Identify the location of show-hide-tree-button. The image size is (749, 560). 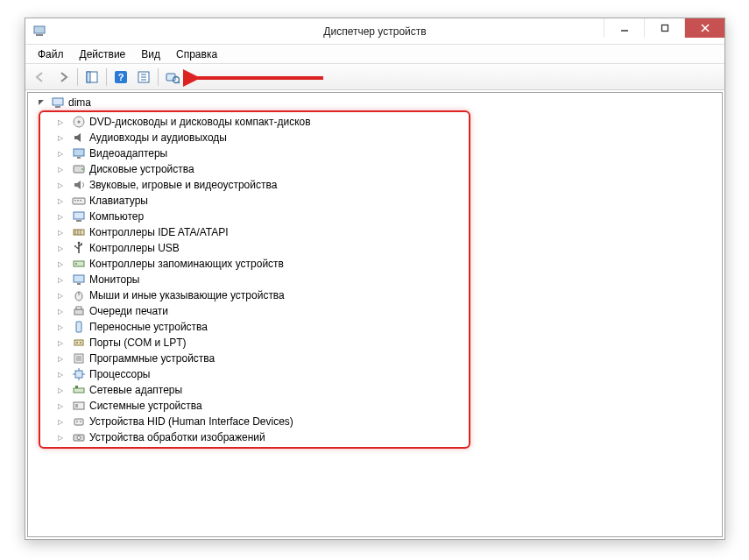
(92, 77).